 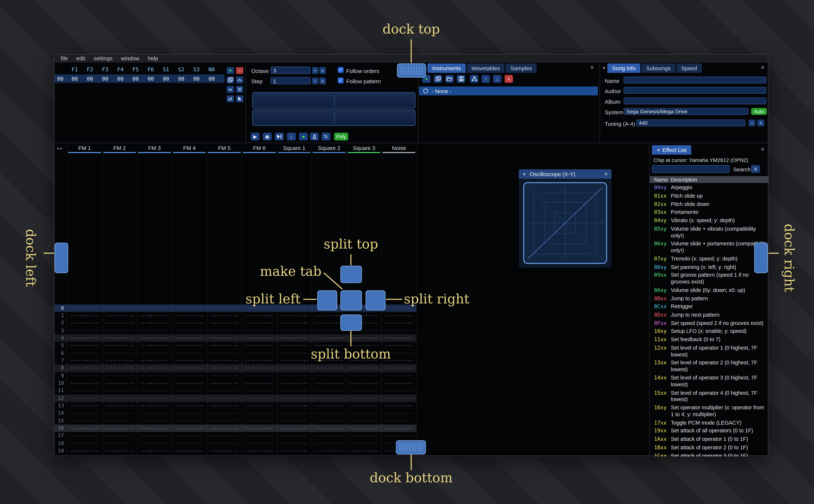 I want to click on effect-row-1bxx: 1BxxSet attack of operator 2 (0 to 1F), so click(x=709, y=448).